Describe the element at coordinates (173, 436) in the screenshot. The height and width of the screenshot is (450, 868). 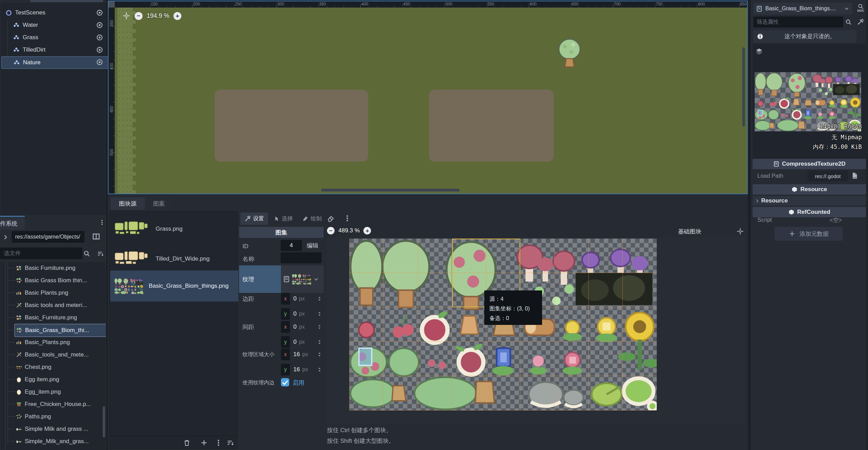
I see `sources-toolbar-divider` at that location.